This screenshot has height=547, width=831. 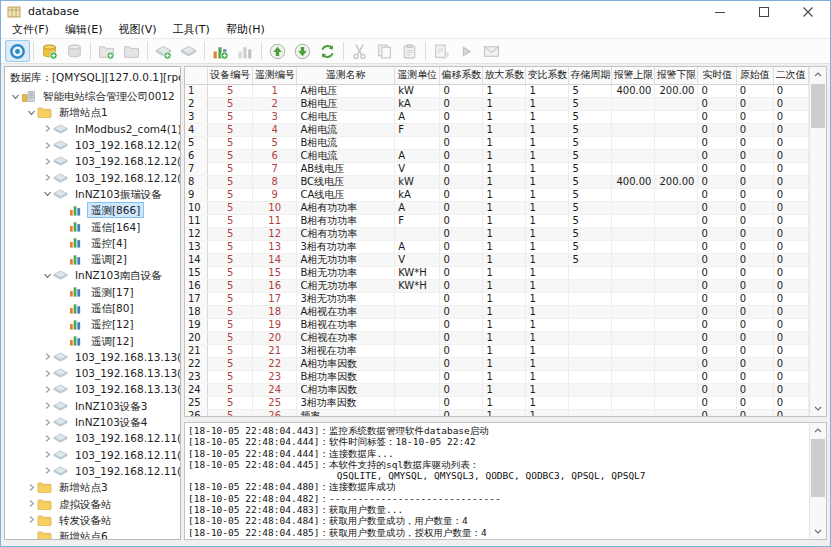 I want to click on table-cell: 9, so click(x=274, y=194).